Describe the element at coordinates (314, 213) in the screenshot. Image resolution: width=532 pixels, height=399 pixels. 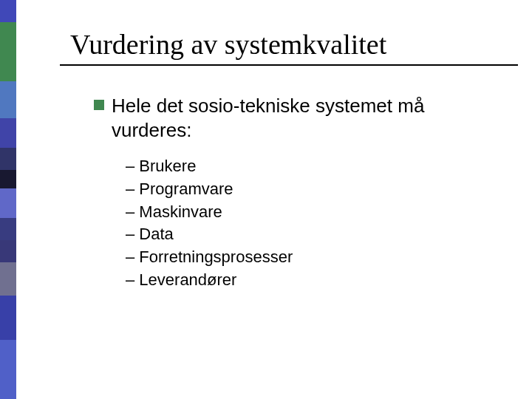
I see `sub-item: – Maskinvare` at that location.